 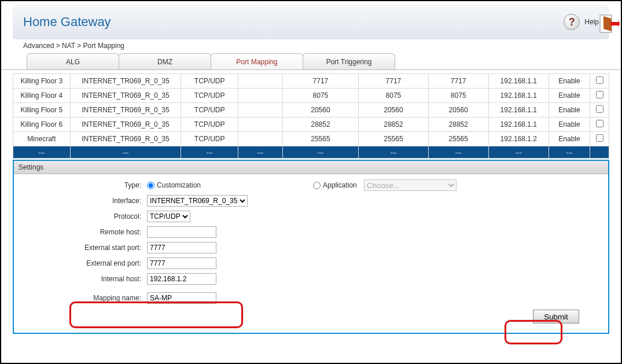 What do you see at coordinates (83, 232) in the screenshot?
I see `label-remote-host: Remote host:` at bounding box center [83, 232].